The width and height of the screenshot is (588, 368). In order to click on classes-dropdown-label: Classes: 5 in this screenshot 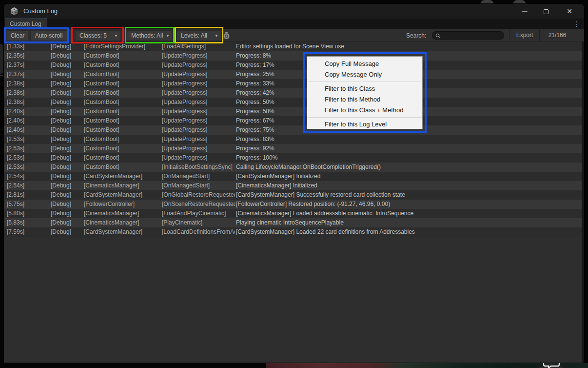, I will do `click(93, 36)`.